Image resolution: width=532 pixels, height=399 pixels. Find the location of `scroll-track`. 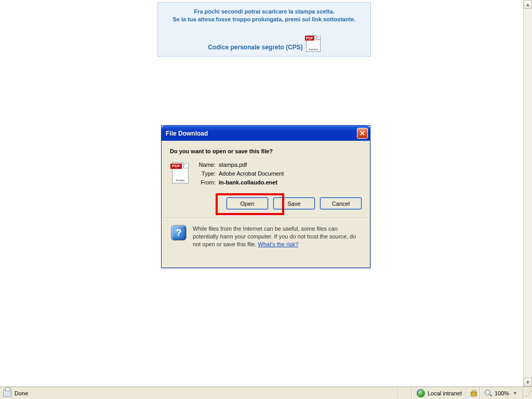

scroll-track is located at coordinates (528, 193).